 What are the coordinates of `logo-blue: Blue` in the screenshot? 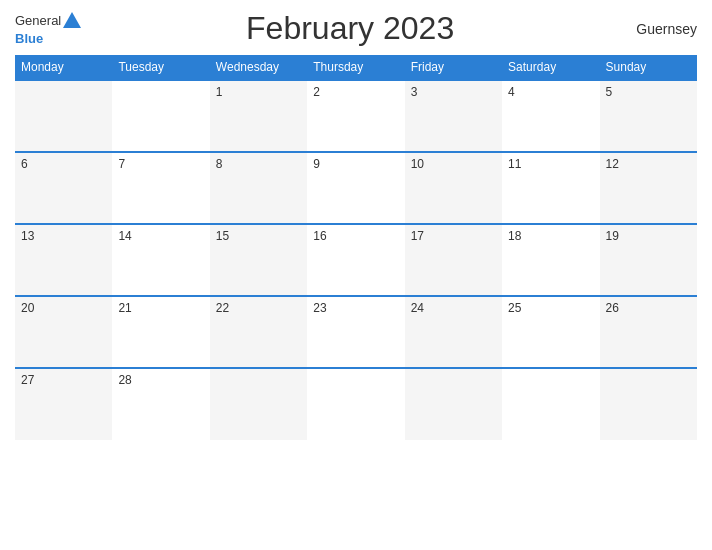 It's located at (29, 39).